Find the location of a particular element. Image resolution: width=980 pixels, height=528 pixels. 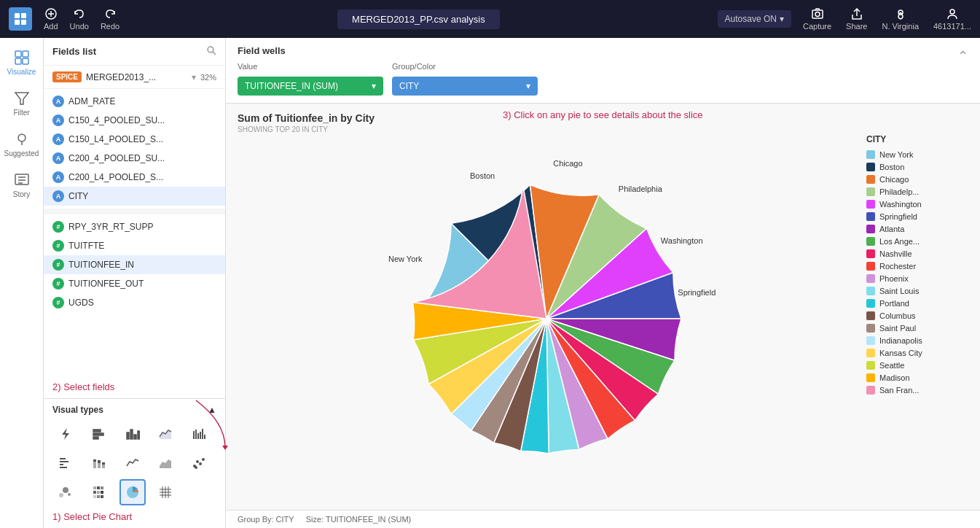

redo-button: Redo is located at coordinates (110, 19).